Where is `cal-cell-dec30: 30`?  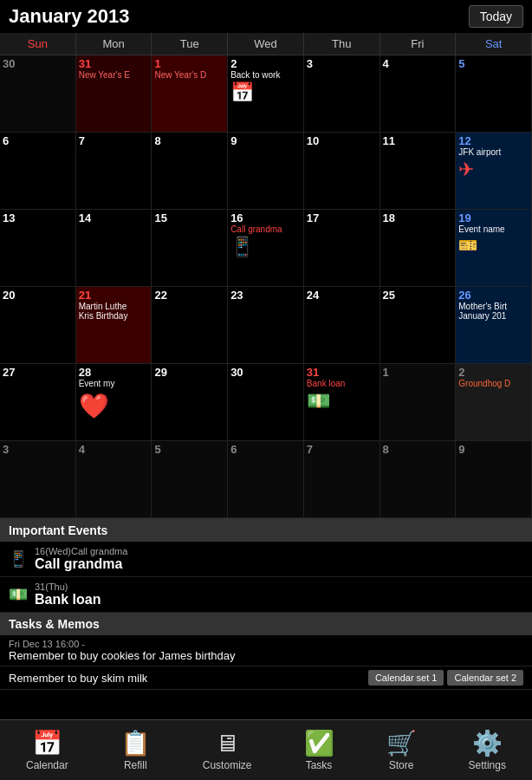
cal-cell-dec30: 30 is located at coordinates (38, 94).